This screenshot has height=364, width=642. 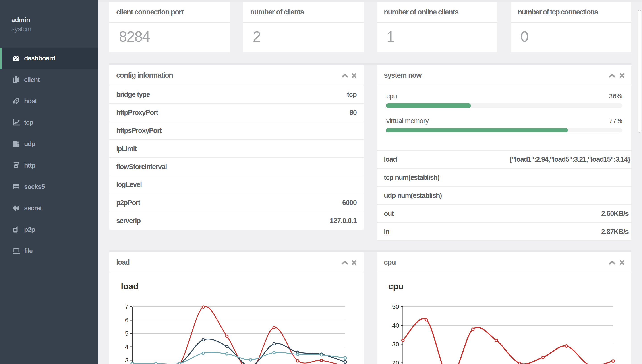 I want to click on svg-text: 20, so click(x=396, y=362).